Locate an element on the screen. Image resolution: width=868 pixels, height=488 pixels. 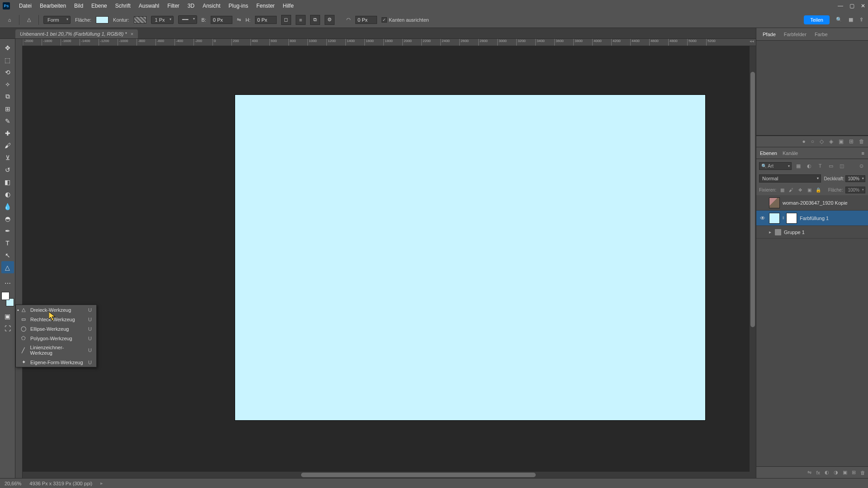
lock-nest-icon: ▣ is located at coordinates (809, 190).